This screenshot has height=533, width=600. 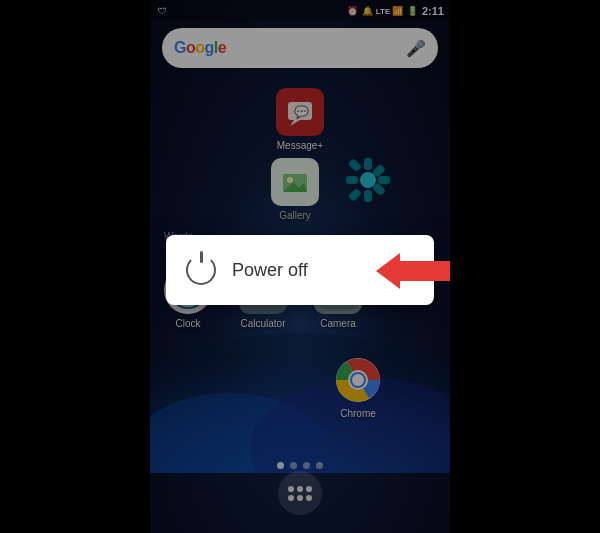 I want to click on arrow-body, so click(x=425, y=271).